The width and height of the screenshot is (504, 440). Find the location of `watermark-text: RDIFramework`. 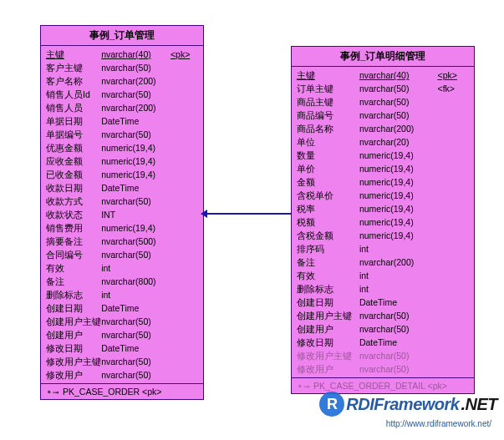

watermark-text: RDIFramework is located at coordinates (403, 404).